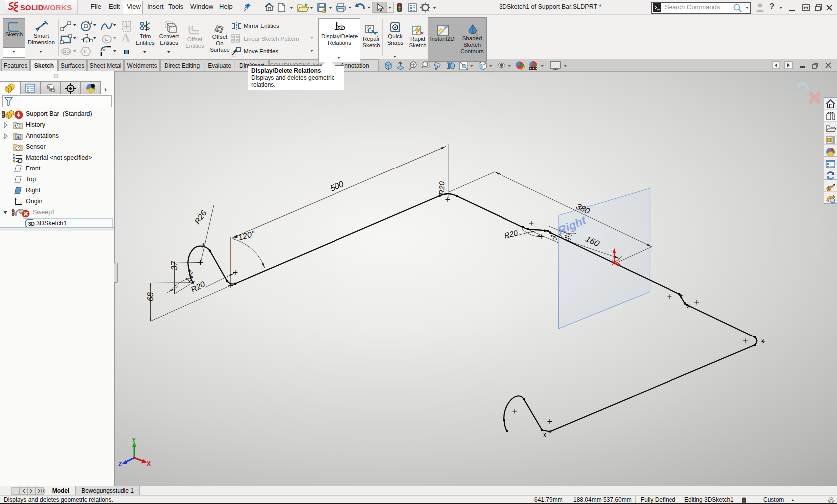 This screenshot has width=837, height=504. I want to click on svg-text: 3D, so click(32, 224).